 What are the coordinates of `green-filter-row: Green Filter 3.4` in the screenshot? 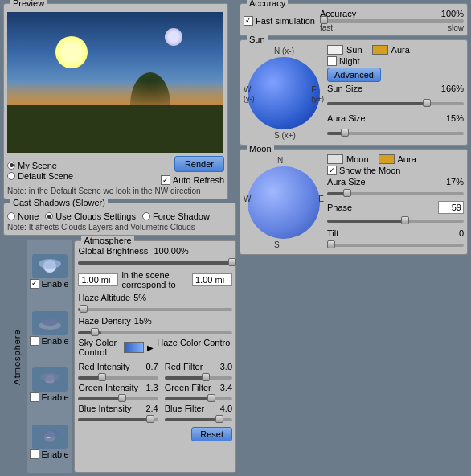 It's located at (199, 388).